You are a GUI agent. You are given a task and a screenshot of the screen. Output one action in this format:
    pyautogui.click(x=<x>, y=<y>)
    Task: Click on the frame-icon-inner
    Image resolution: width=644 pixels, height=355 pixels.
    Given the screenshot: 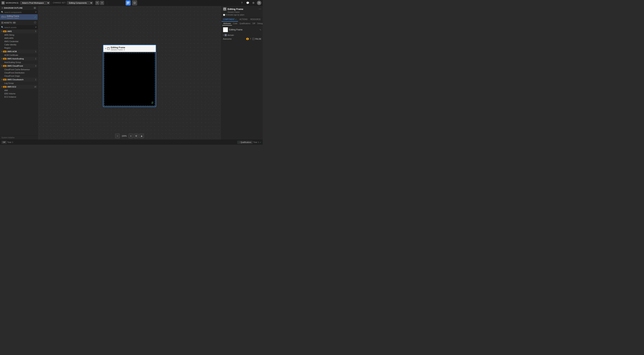 What is the action you would take?
    pyautogui.click(x=5, y=17)
    